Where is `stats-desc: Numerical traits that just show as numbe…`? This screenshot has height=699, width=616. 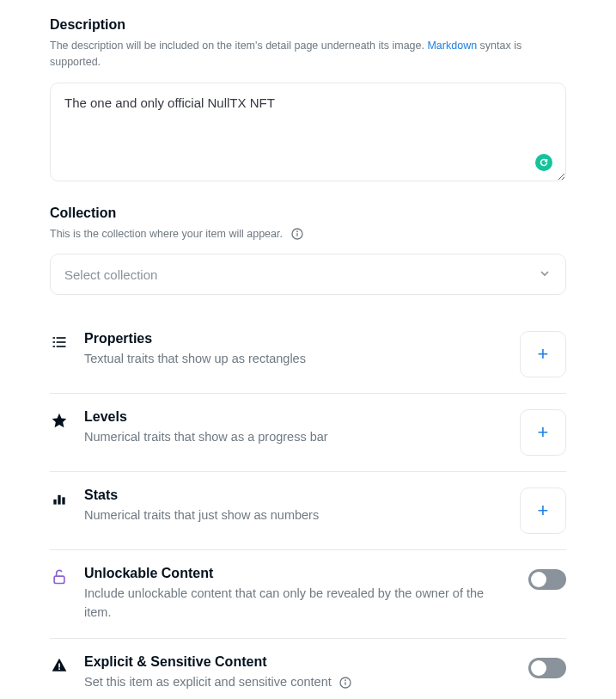
stats-desc: Numerical traits that just show as numbe… is located at coordinates (294, 516).